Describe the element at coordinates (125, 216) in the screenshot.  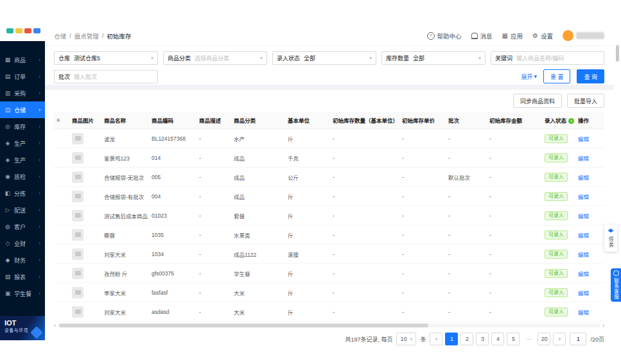
I see `cell-product-name: 测试售后成本商品` at that location.